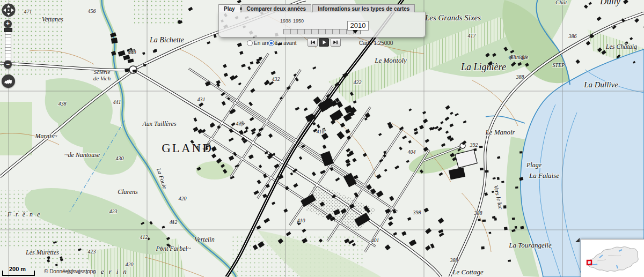 The width and height of the screenshot is (644, 277). I want to click on skip-forward-button, so click(336, 42).